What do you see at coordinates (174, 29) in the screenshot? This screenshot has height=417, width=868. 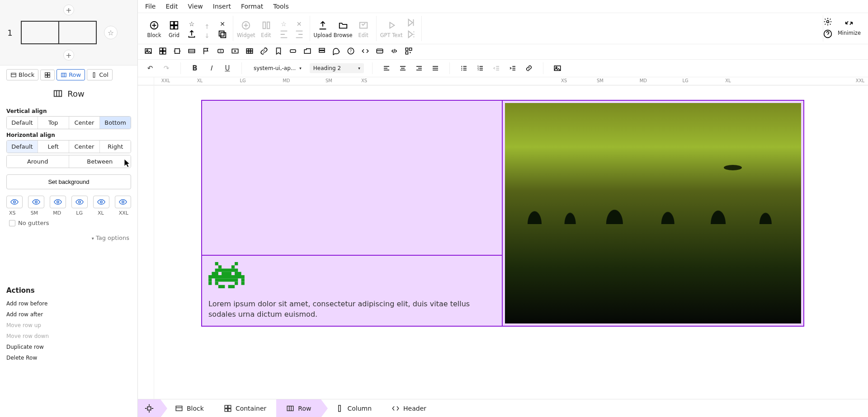 I see `tb-grid: Grid` at bounding box center [174, 29].